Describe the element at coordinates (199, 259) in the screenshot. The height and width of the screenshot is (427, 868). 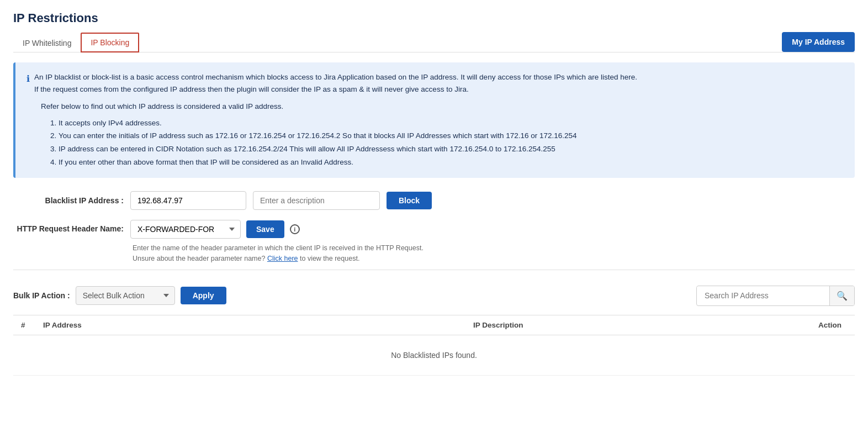
I see `header-help-line2: Unsure about the header parameter name?` at that location.